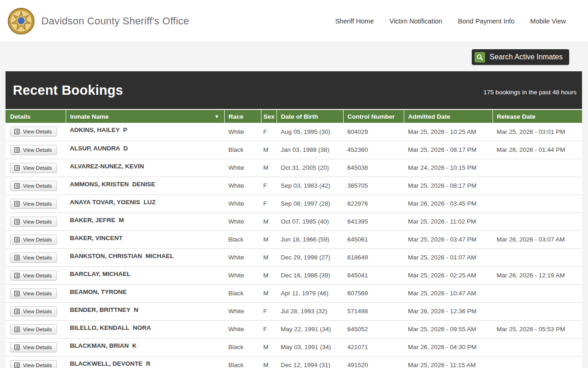 The width and height of the screenshot is (588, 368). What do you see at coordinates (243, 116) in the screenshot?
I see `column-header-race: Race` at bounding box center [243, 116].